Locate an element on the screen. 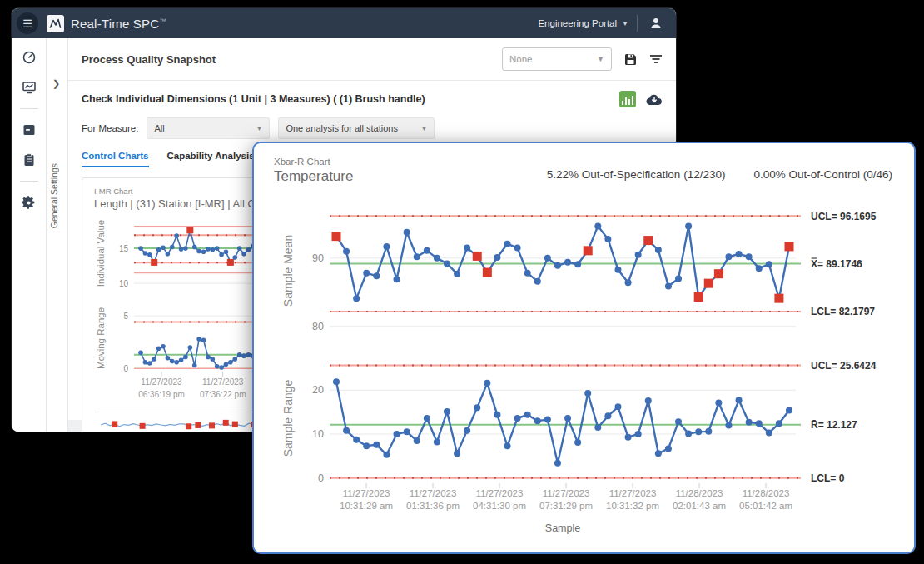  svg-text: 15 is located at coordinates (124, 248).